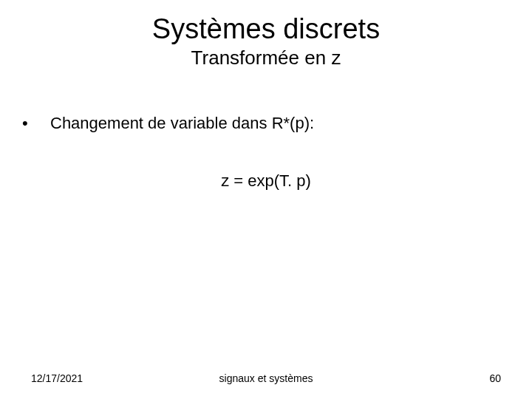 The width and height of the screenshot is (532, 399). Describe the element at coordinates (266, 58) in the screenshot. I see `slide-subtitle: Transformée en z` at that location.